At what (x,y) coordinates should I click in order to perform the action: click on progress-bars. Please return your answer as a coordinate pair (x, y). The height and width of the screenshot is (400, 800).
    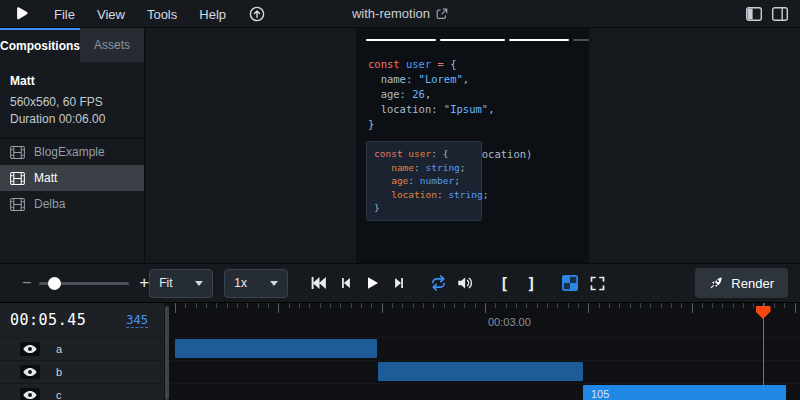
    Looking at the image, I should click on (478, 40).